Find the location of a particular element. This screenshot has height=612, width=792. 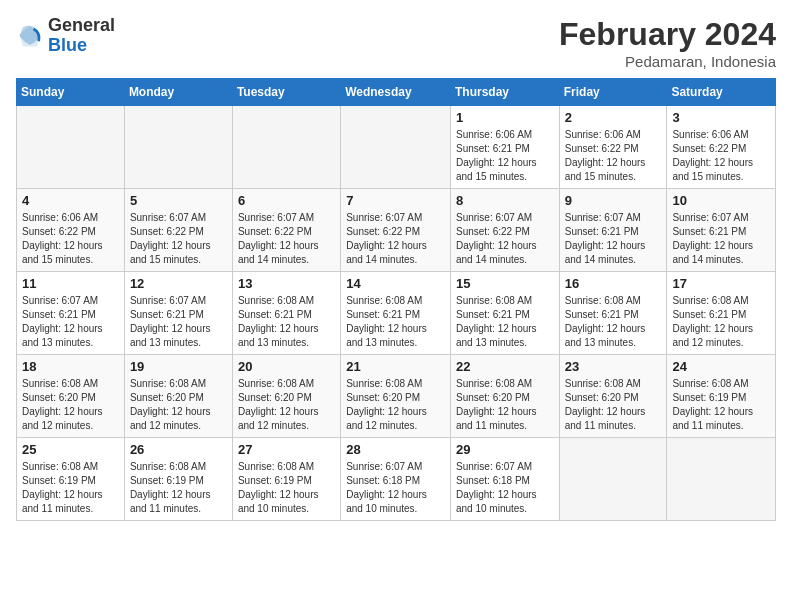

day-number: 12 is located at coordinates (178, 284).